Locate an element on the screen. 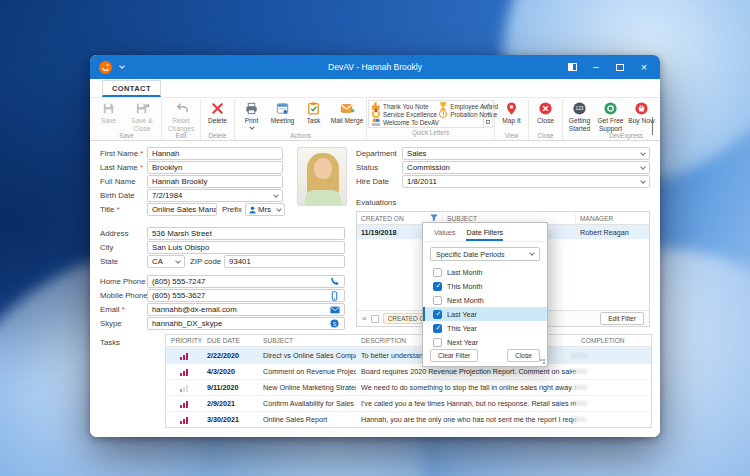  delete-button: Delete is located at coordinates (218, 112).